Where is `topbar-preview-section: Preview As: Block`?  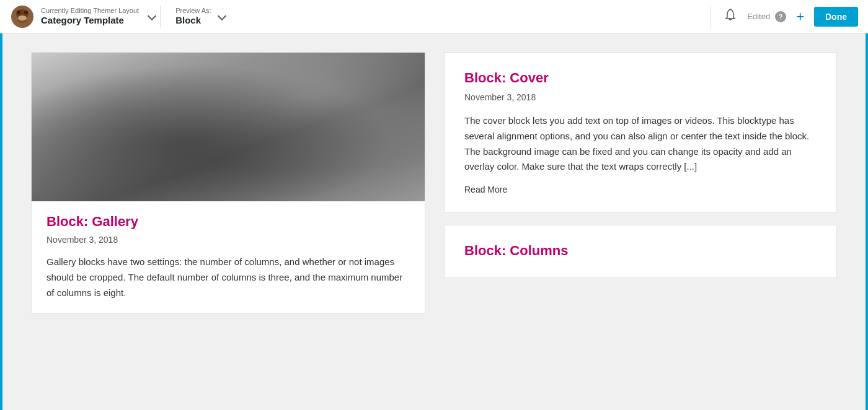
topbar-preview-section: Preview As: Block is located at coordinates (432, 16).